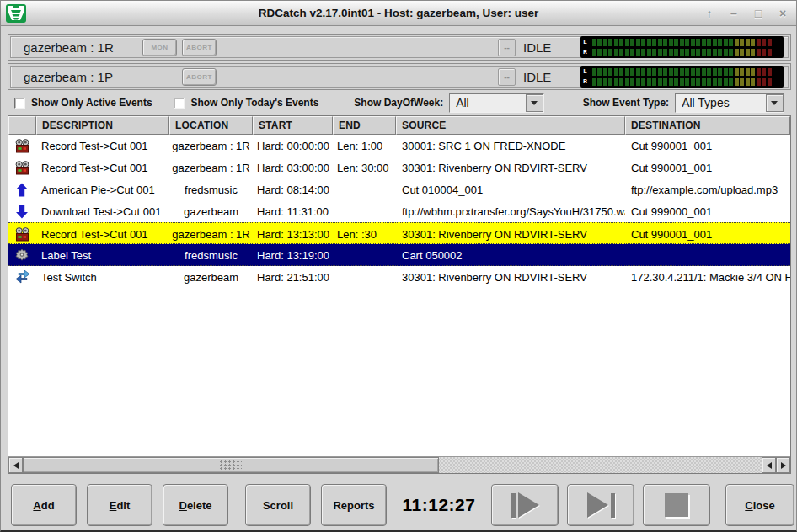 The width and height of the screenshot is (797, 532). I want to click on deck-1p-label: gazerbeam : 1P, so click(83, 77).